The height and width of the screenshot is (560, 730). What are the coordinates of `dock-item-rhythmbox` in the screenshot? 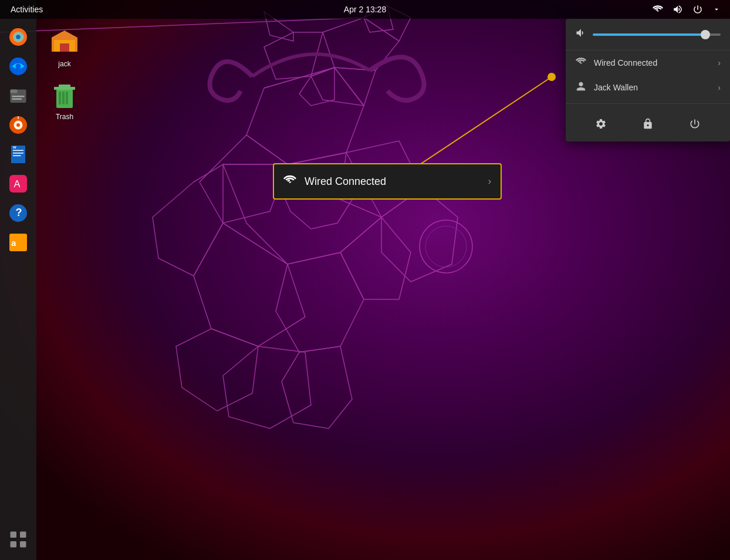 It's located at (18, 125).